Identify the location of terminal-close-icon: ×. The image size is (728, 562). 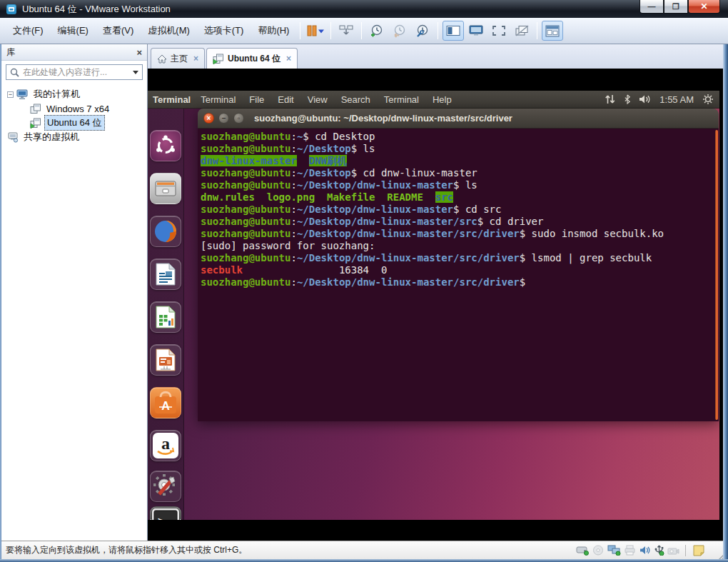
(208, 119).